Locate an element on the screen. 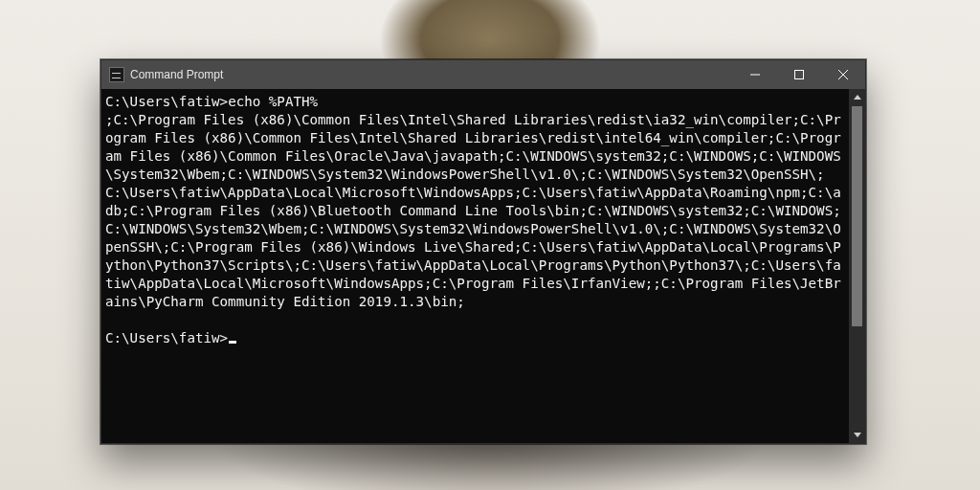 This screenshot has height=490, width=980. scroll-down-button is located at coordinates (858, 434).